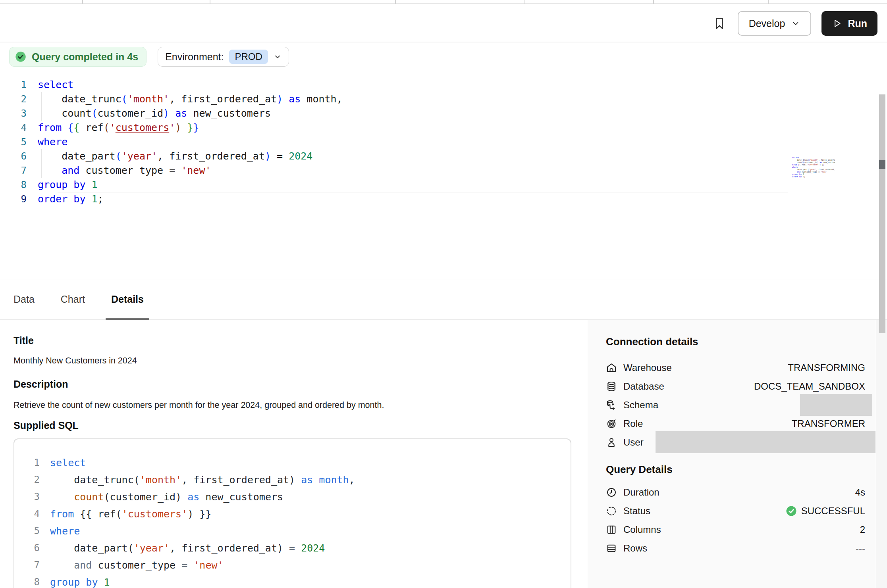 This screenshot has height=588, width=887. What do you see at coordinates (775, 23) in the screenshot?
I see `develop-dropdown-button: Develop` at bounding box center [775, 23].